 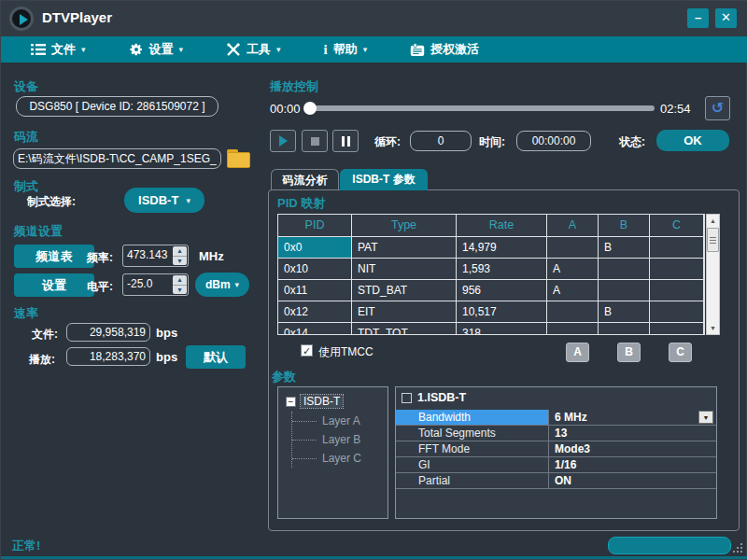 What do you see at coordinates (491, 291) in the screenshot?
I see `table-row: 0x11 STD_BAT 956 A` at bounding box center [491, 291].